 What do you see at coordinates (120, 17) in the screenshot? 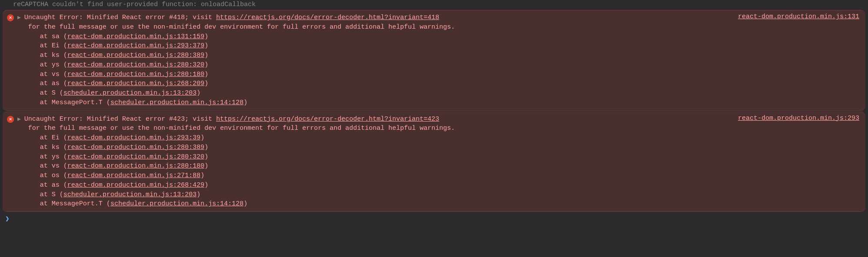
I see `error-prefix-text: Uncaught Error: Minified React error #41…` at bounding box center [120, 17].